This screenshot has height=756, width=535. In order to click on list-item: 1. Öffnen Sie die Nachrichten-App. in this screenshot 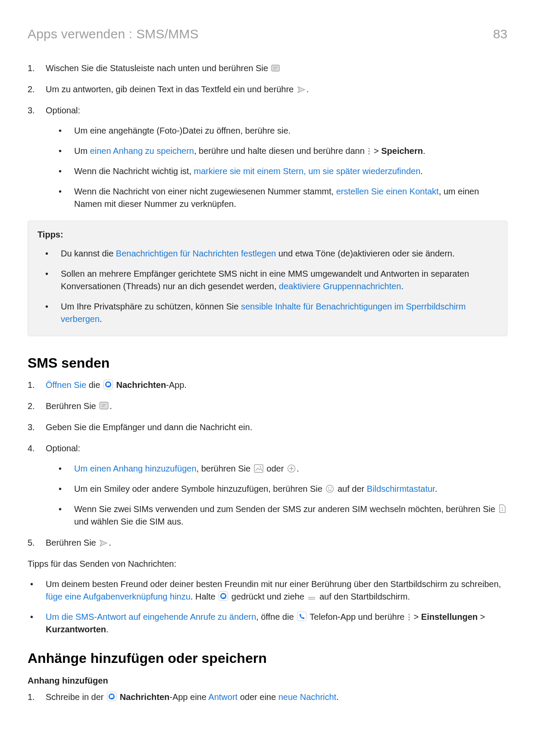, I will do `click(267, 385)`.